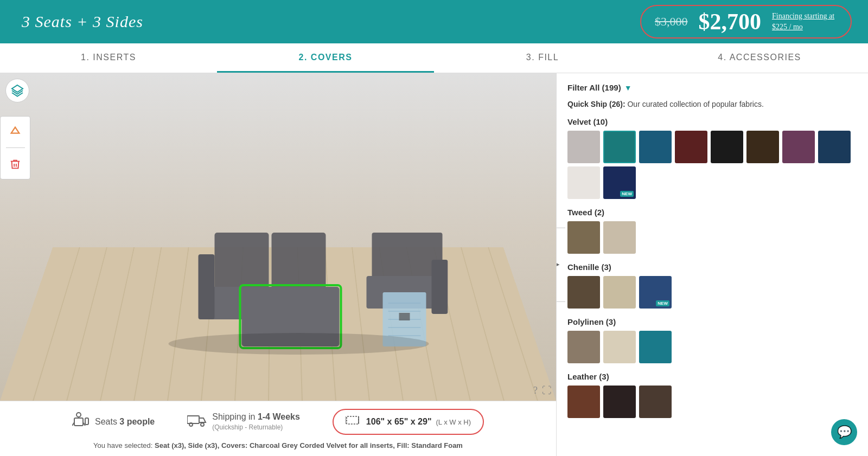 The image size is (868, 456). I want to click on tab-accessories: 4. ACCESSORIES, so click(760, 58).